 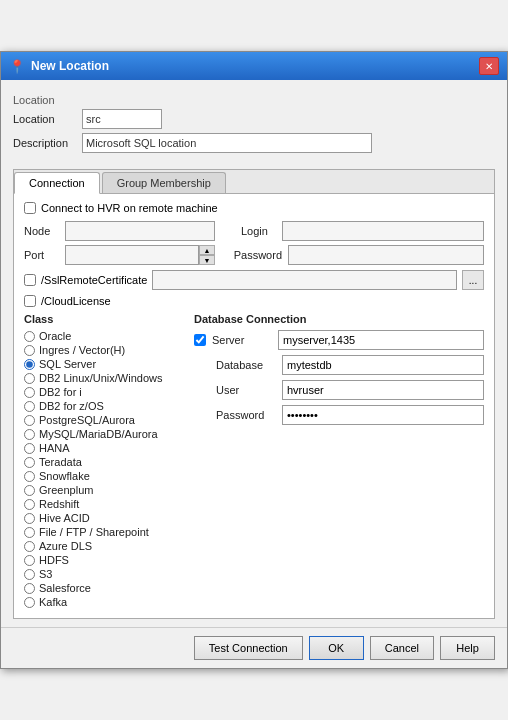 What do you see at coordinates (227, 143) in the screenshot?
I see `description-input` at bounding box center [227, 143].